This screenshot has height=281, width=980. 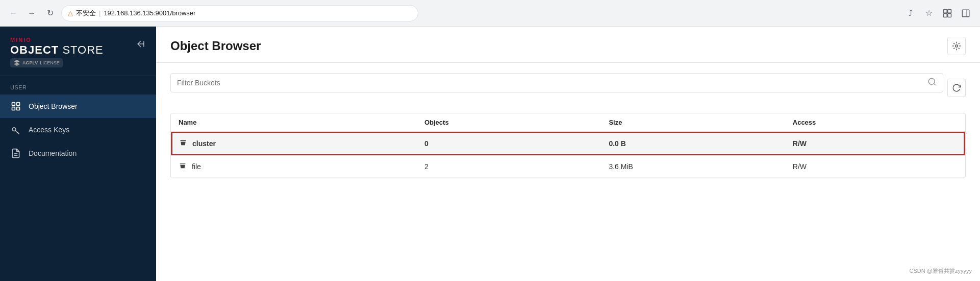 What do you see at coordinates (35, 50) in the screenshot?
I see `object-label: OBJECT` at bounding box center [35, 50].